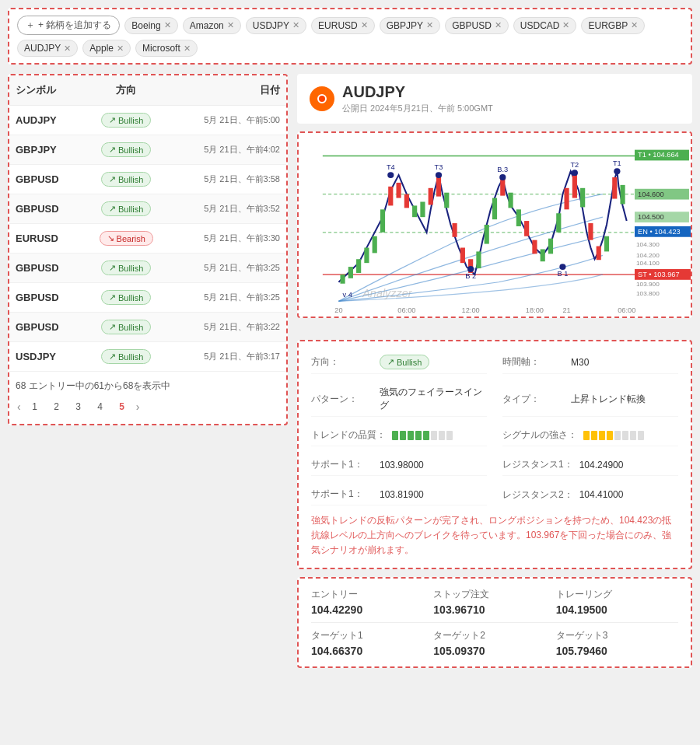 The image size is (700, 745). Describe the element at coordinates (387, 294) in the screenshot. I see `svg-text: Analyzzer` at that location.